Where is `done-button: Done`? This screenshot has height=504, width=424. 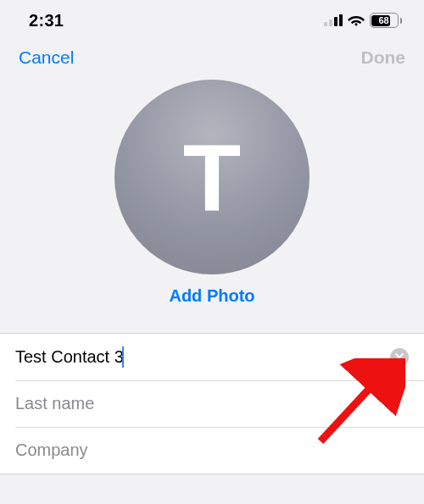 done-button: Done is located at coordinates (383, 58).